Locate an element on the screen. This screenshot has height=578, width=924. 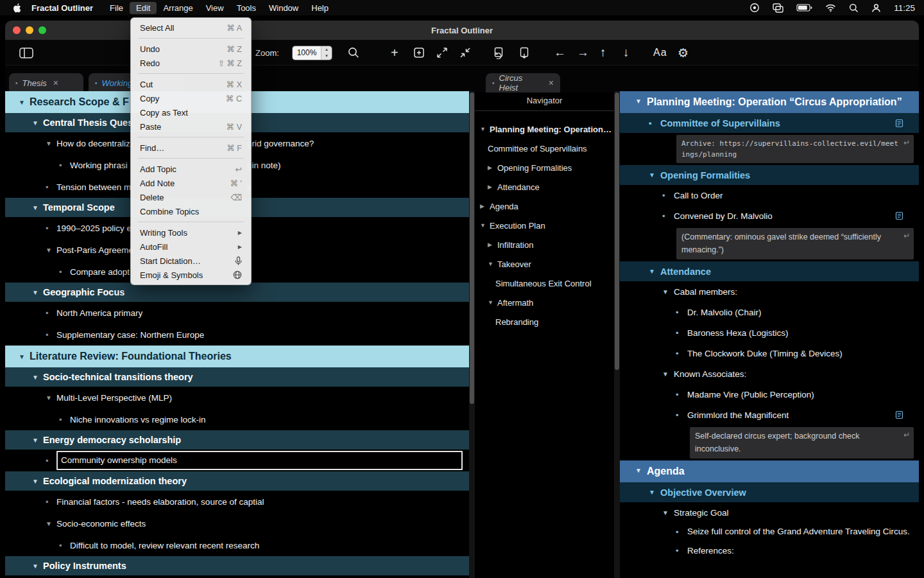
navigator-item-takeover: ▼Takeover is located at coordinates (544, 264).